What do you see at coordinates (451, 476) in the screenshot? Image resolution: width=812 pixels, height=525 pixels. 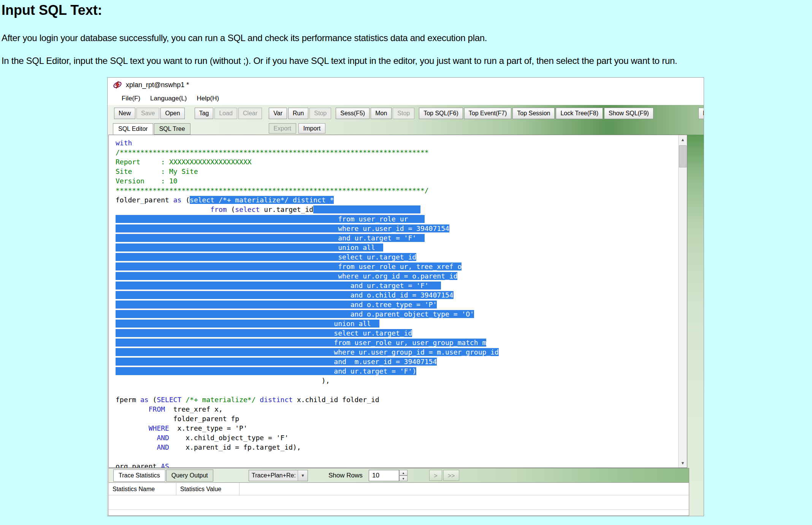 I see `last-page-button: >>` at bounding box center [451, 476].